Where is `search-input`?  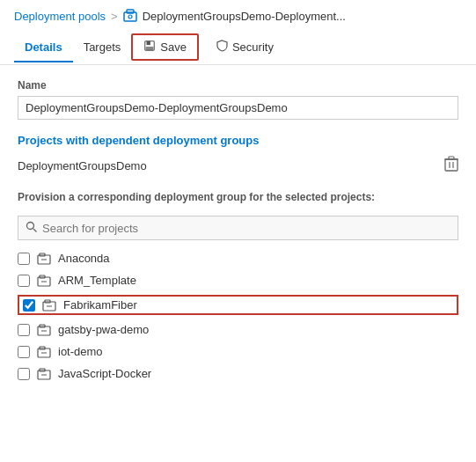 search-input is located at coordinates (246, 229).